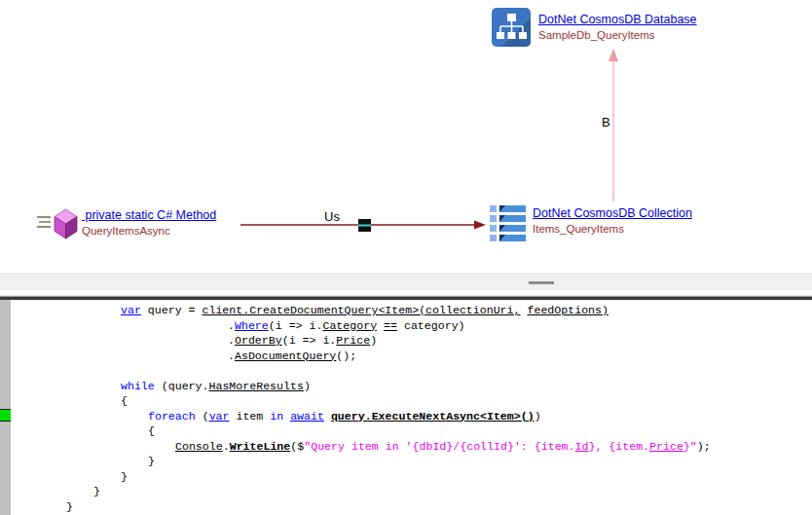 The height and width of the screenshot is (515, 812). Describe the element at coordinates (568, 310) in the screenshot. I see `code-token: feedOptions)` at that location.